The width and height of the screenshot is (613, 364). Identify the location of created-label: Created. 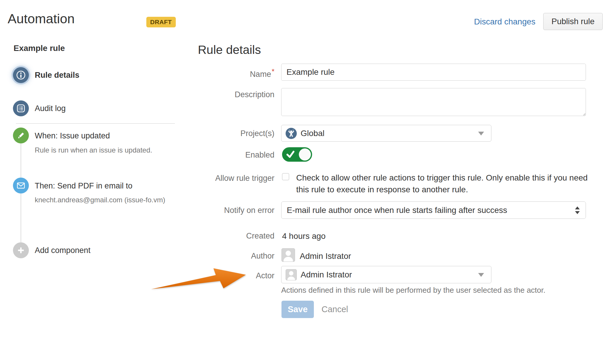
(231, 236).